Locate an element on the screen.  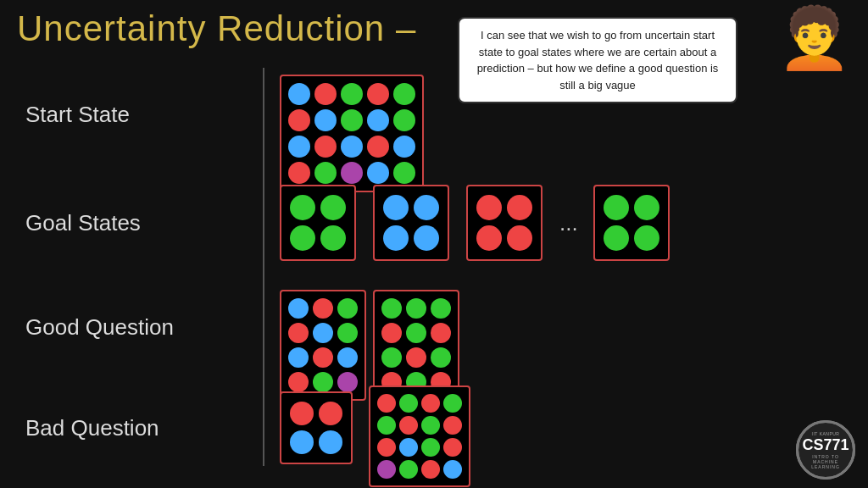
good-question-label: Good Question is located at coordinates (100, 327).